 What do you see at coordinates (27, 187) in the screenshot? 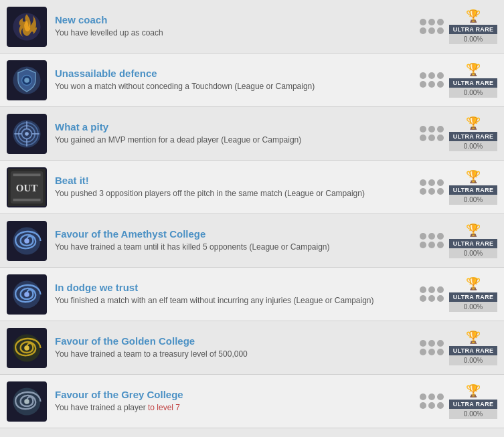
I see `svg-text: OUT` at bounding box center [27, 187].